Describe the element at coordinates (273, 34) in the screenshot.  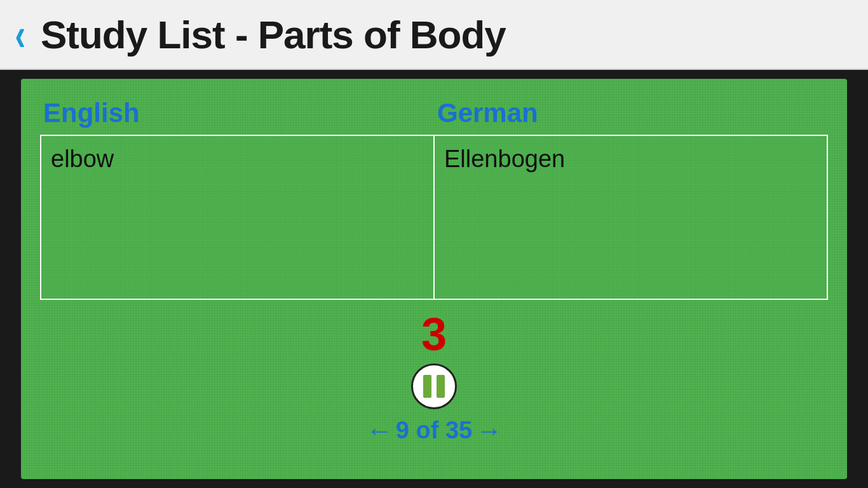
I see `page-title: Study List - Parts of Body` at that location.